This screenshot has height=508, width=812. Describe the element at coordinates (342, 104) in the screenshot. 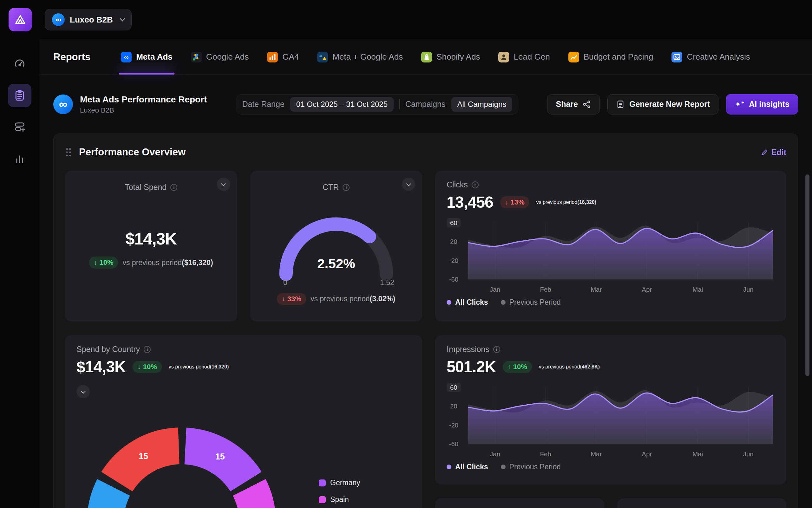

I see `date-range-value: 01 Oct 2025 – 31 Oct 2025` at that location.